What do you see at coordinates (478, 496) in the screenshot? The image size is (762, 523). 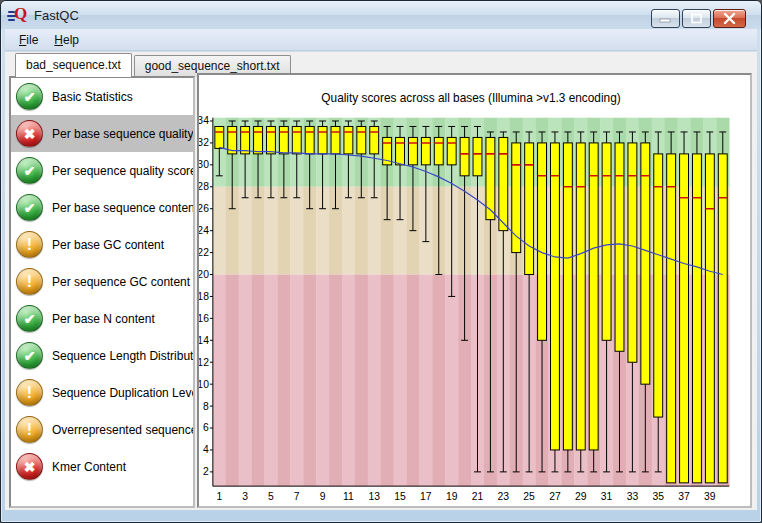 I see `svg-text: 21` at bounding box center [478, 496].